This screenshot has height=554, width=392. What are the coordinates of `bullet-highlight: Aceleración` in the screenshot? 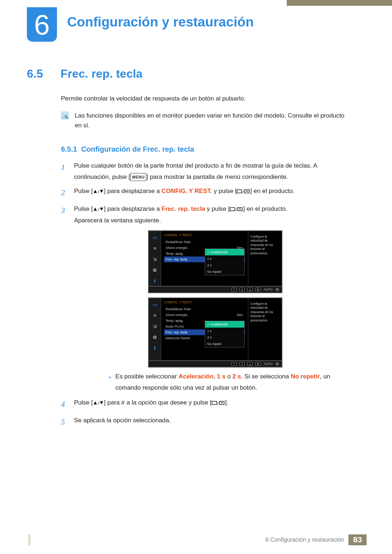 It's located at (196, 377).